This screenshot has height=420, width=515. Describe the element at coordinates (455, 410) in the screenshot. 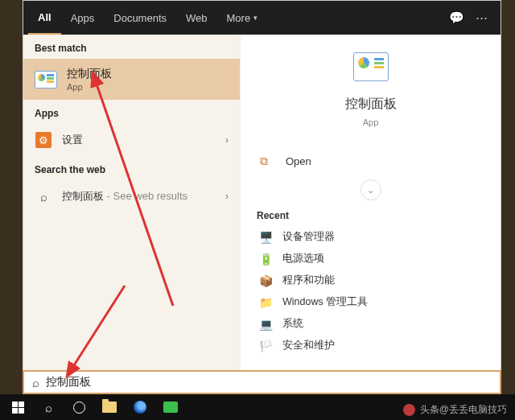

I see `watermark: 头条@丢丢电脑技巧` at that location.